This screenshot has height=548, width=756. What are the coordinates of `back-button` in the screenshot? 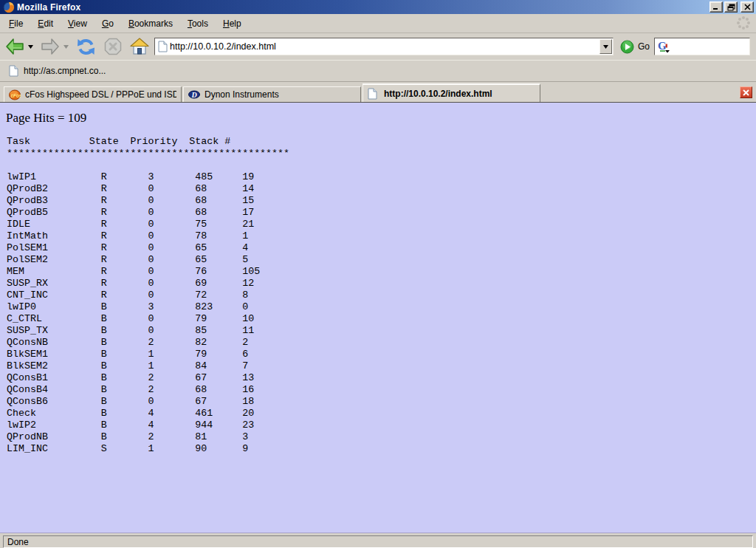 It's located at (15, 47).